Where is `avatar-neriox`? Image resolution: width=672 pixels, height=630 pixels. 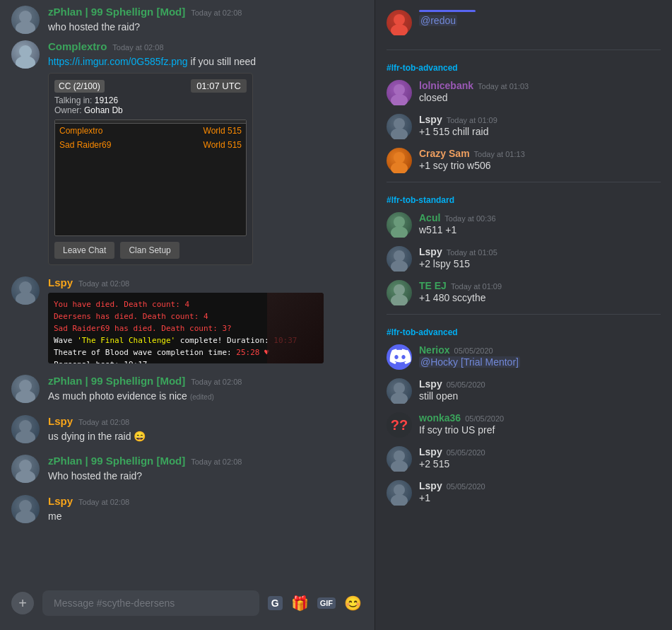 avatar-neriox is located at coordinates (399, 357).